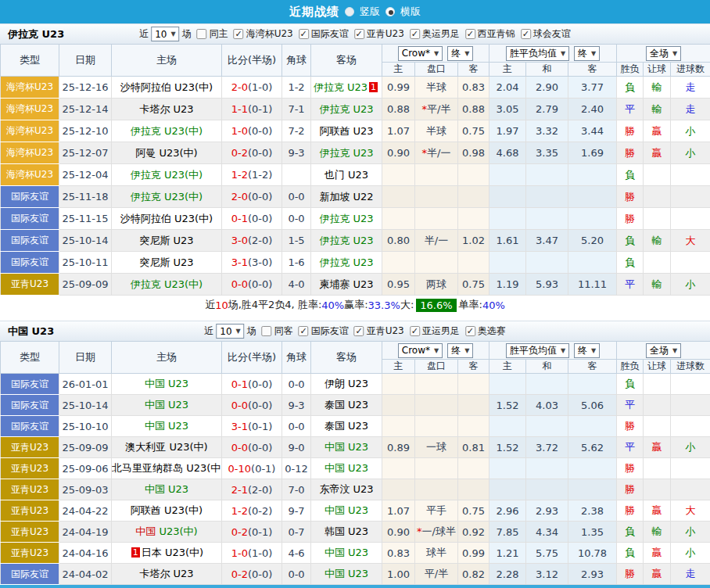 The height and width of the screenshot is (588, 710). Describe the element at coordinates (508, 532) in the screenshot. I see `avg-win: 7.85` at that location.